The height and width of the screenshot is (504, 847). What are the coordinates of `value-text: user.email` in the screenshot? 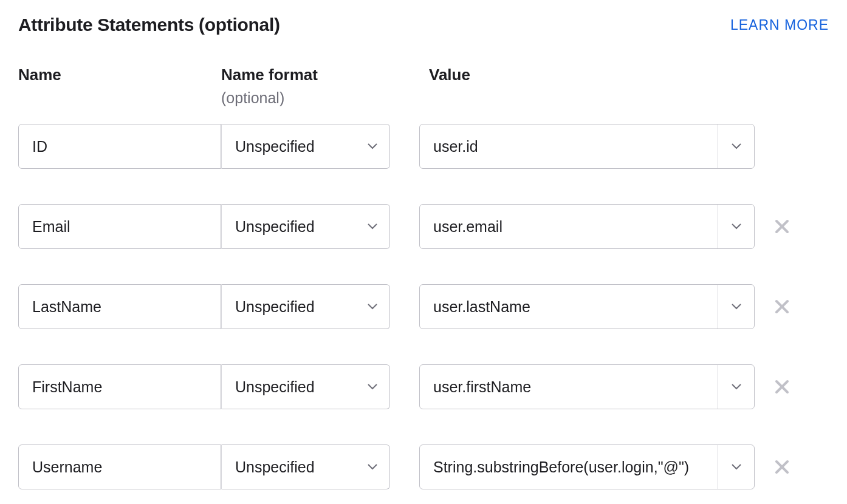 It's located at (569, 226).